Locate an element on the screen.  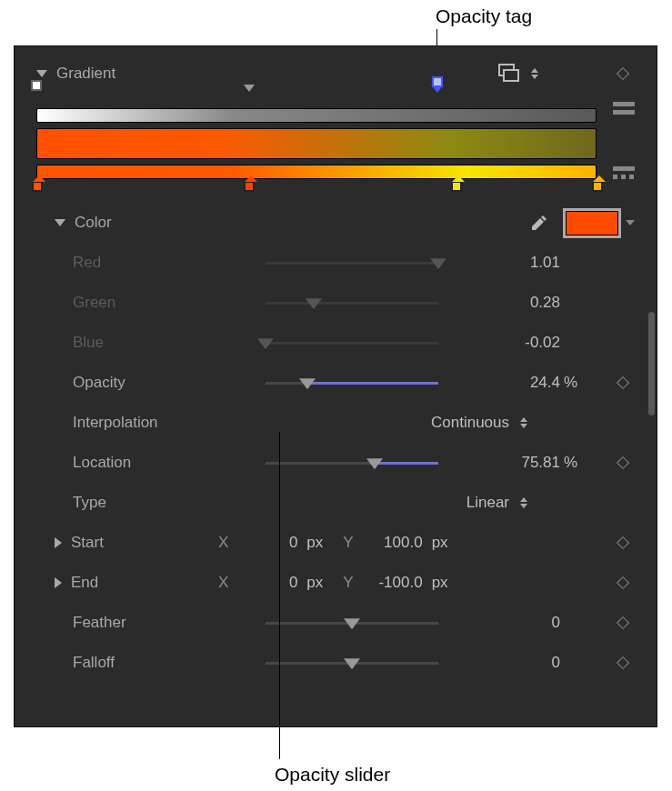
color-gradient-bar is located at coordinates (316, 172).